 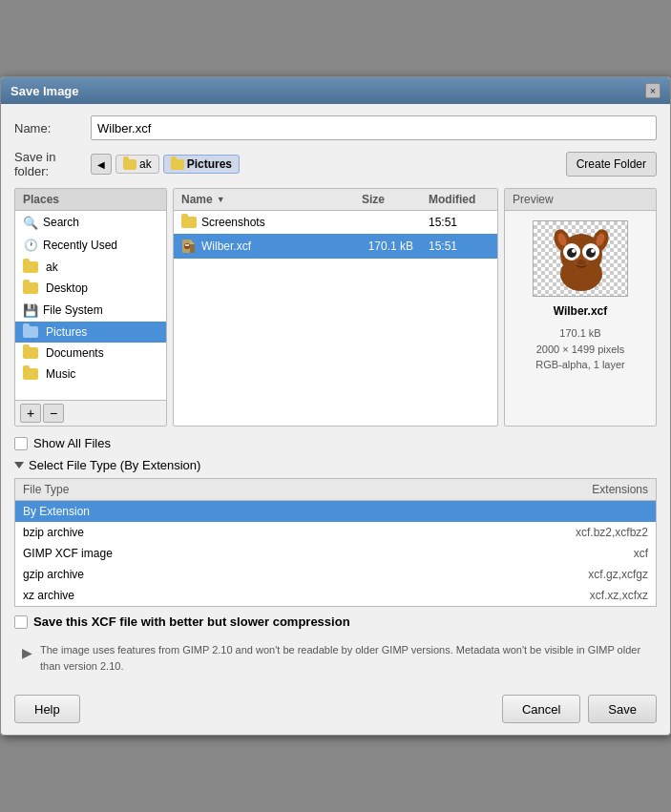 I want to click on sidebar-item-filesystem-label: File System, so click(x=73, y=310).